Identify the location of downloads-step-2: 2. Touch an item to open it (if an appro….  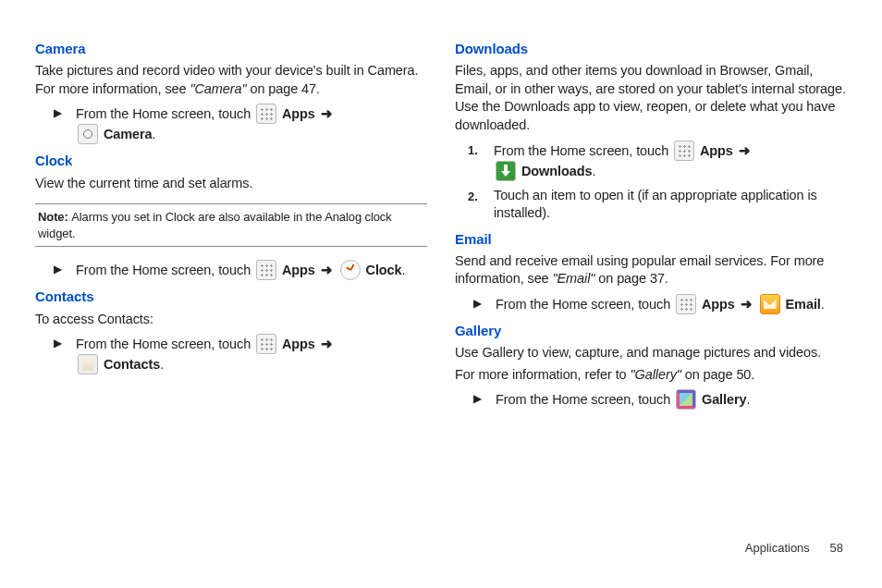
(657, 205).